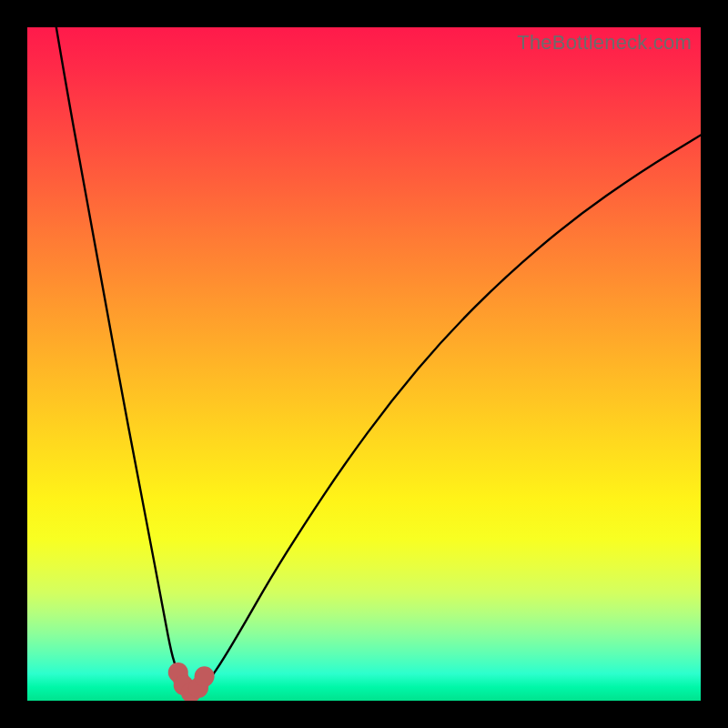 The width and height of the screenshot is (728, 728). Describe the element at coordinates (205, 676) in the screenshot. I see `sweet-spot-dot` at that location.